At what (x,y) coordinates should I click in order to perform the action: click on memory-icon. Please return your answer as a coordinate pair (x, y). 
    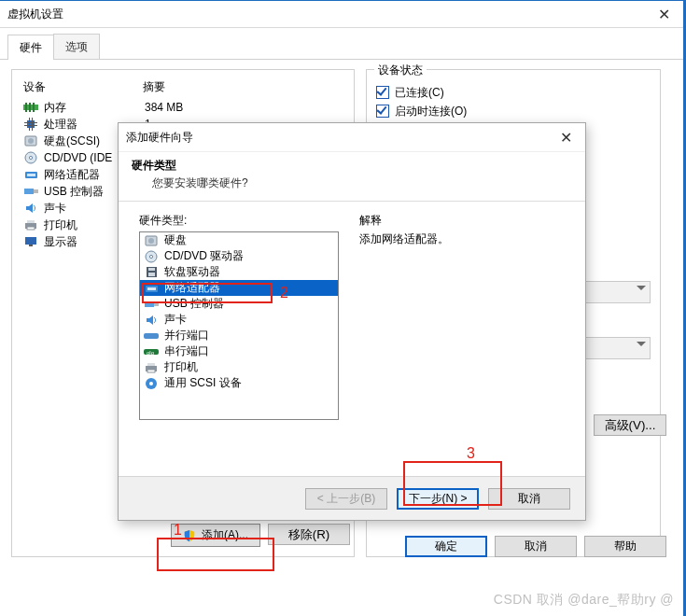
    Looking at the image, I should click on (31, 107).